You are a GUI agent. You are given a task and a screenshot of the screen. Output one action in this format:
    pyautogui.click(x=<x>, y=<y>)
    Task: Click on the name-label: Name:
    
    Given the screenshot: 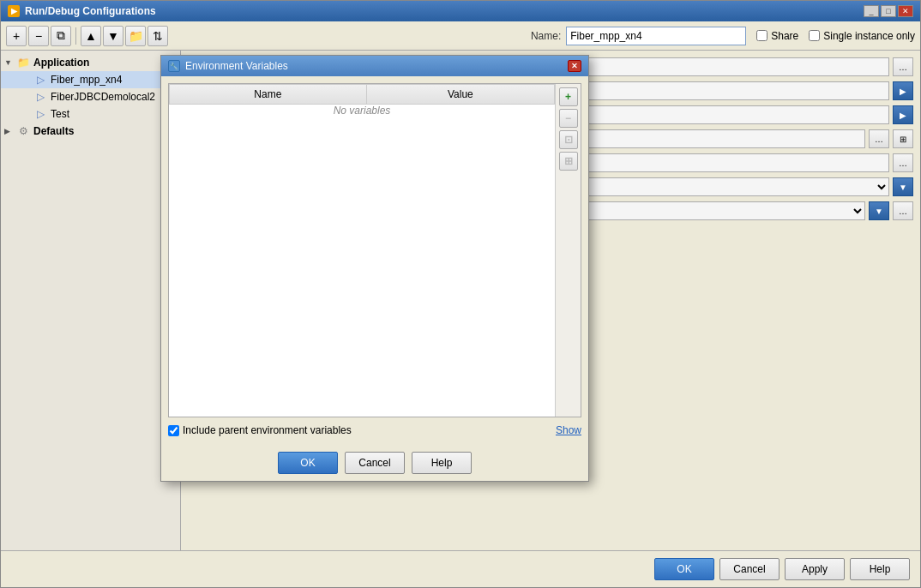 What is the action you would take?
    pyautogui.click(x=545, y=36)
    